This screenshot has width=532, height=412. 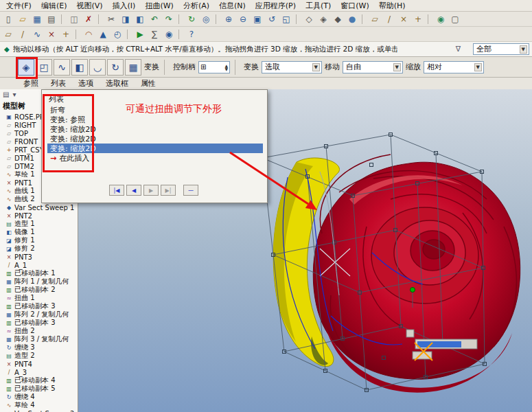 What do you see at coordinates (38, 364) in the screenshot?
I see `tree-item: ×PNT4` at bounding box center [38, 364].